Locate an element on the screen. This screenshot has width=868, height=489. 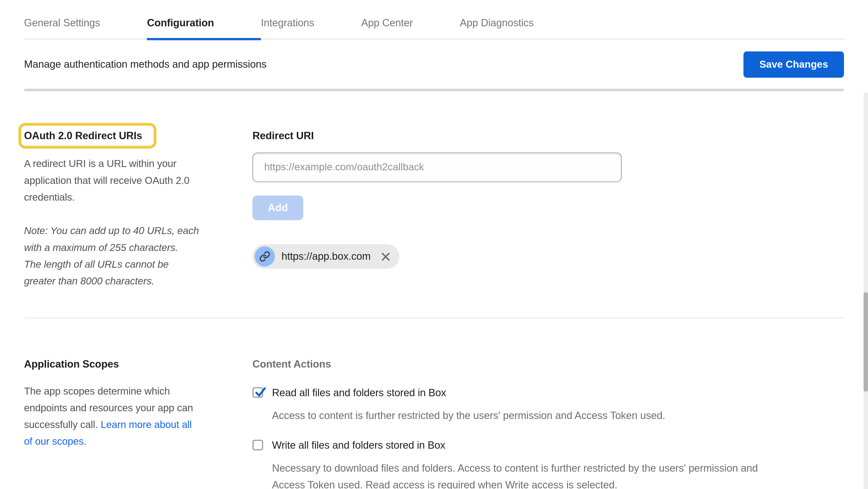
oauth-description-line: credentials. is located at coordinates (138, 197).